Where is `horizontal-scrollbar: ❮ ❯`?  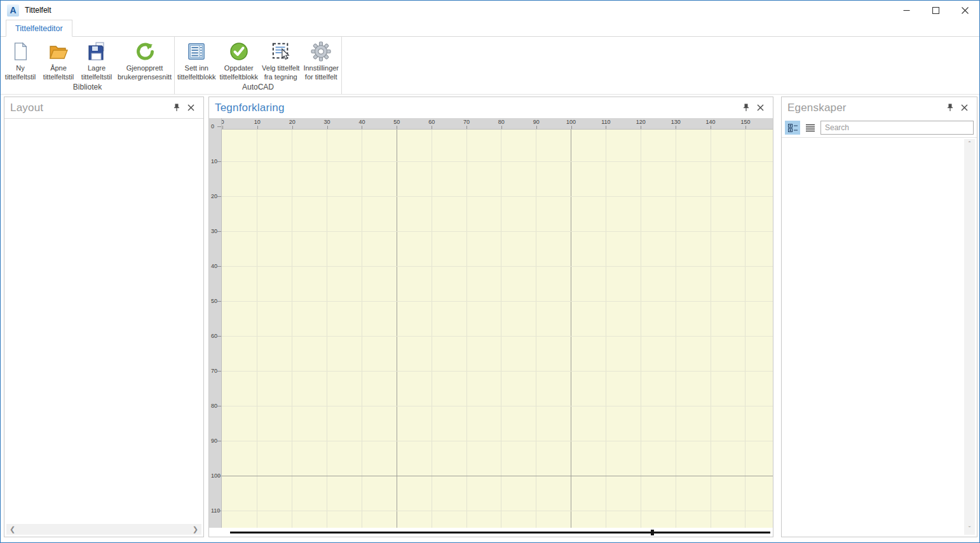
horizontal-scrollbar: ❮ ❯ is located at coordinates (104, 530).